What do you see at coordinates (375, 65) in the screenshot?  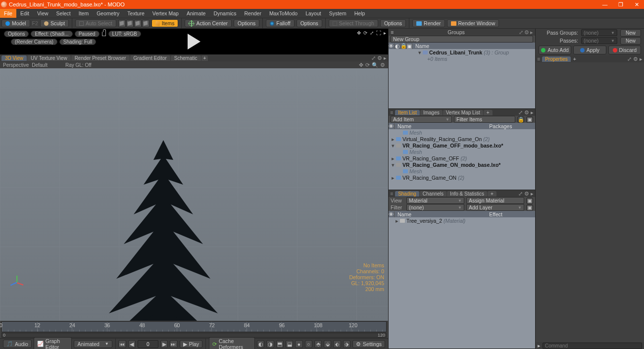 I see `vp-search-icon: 🔍` at bounding box center [375, 65].